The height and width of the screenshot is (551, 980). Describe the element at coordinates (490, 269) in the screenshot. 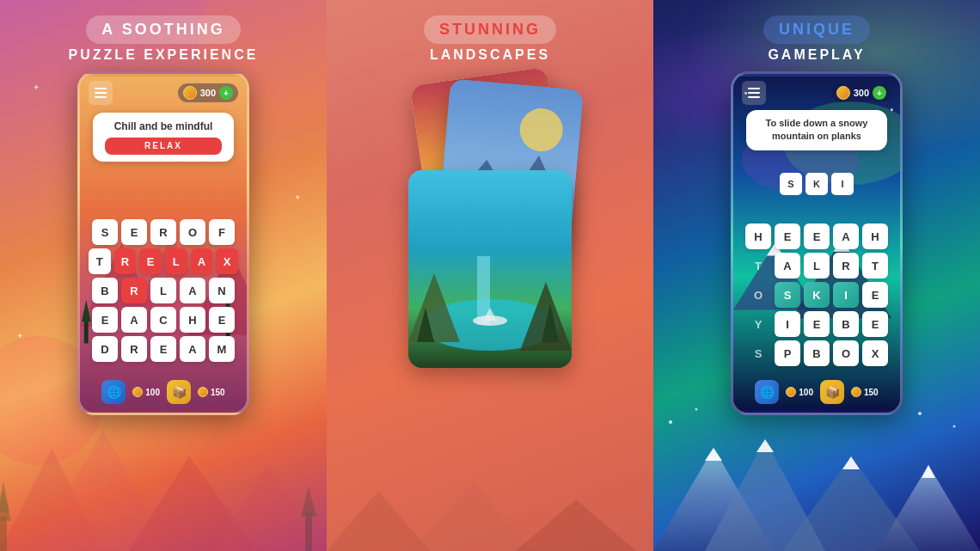

I see `landscape-card-front` at that location.